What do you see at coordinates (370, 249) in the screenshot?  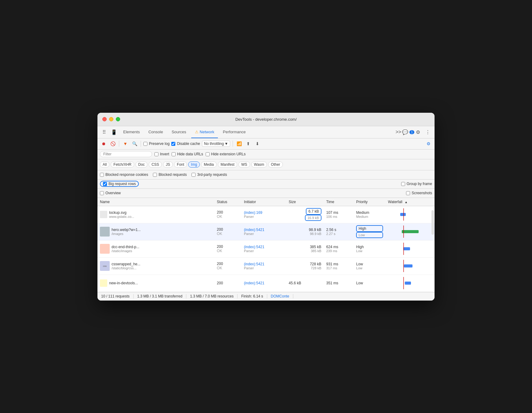 I see `priority-cell: High Low` at bounding box center [370, 249].